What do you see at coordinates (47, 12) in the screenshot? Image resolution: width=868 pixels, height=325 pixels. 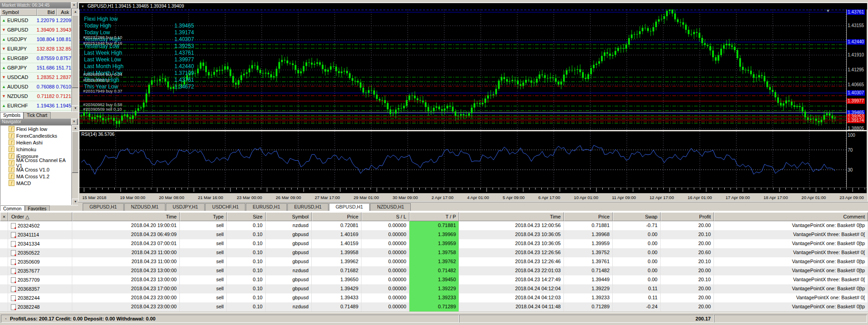 I see `column-bid: Bid` at bounding box center [47, 12].